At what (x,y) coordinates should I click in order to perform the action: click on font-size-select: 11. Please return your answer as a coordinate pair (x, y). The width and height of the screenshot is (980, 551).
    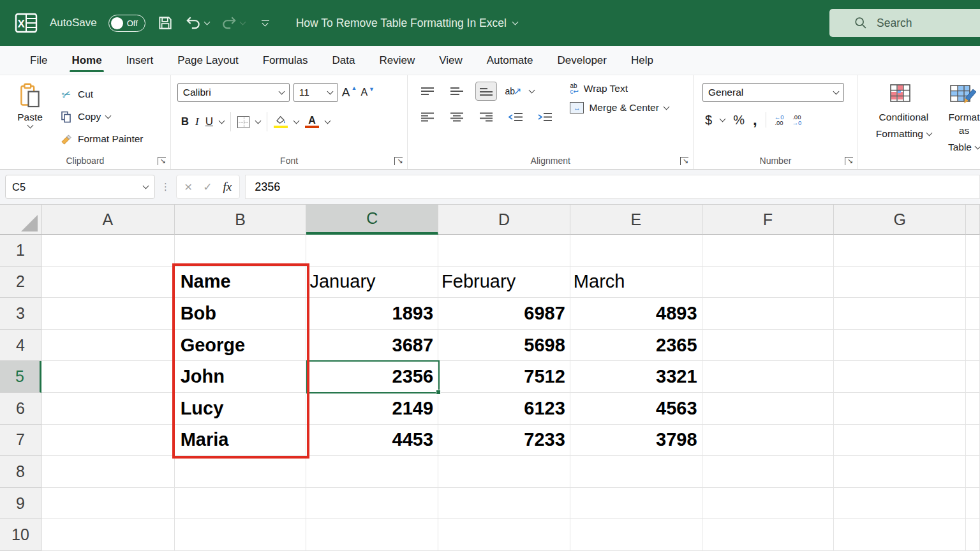
    Looking at the image, I should click on (316, 92).